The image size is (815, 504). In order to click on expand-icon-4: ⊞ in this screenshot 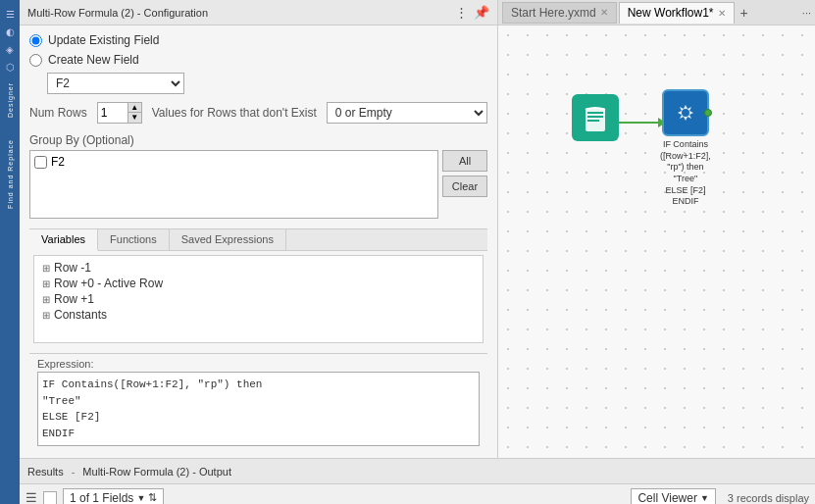, I will do `click(46, 316)`.